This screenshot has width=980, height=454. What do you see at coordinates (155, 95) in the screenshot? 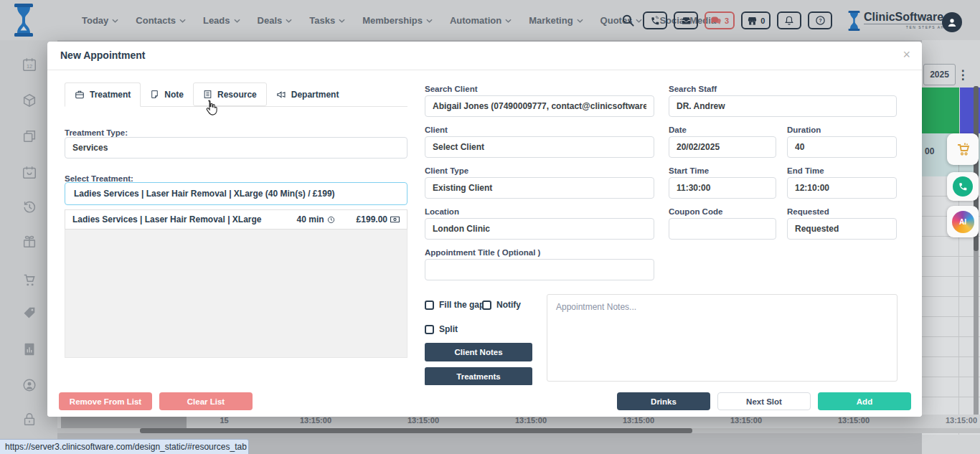
I see `note-icon` at bounding box center [155, 95].